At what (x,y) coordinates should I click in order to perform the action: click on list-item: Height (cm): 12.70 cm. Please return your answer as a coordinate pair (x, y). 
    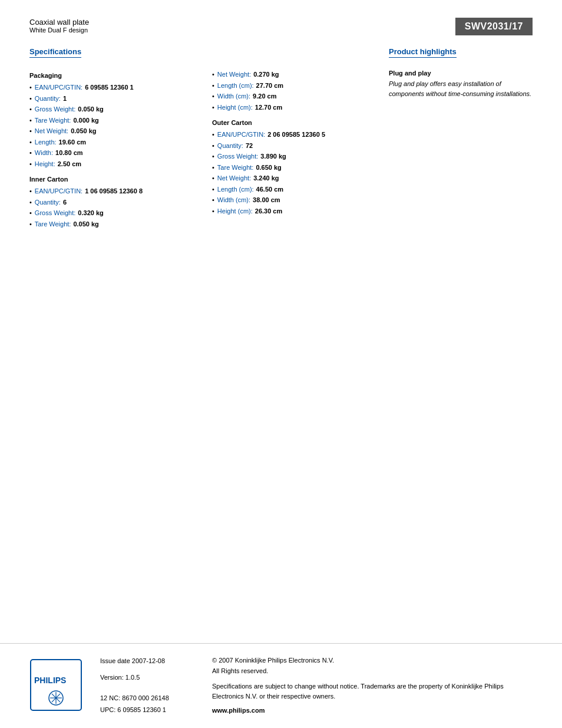
    Looking at the image, I should click on (292, 107).